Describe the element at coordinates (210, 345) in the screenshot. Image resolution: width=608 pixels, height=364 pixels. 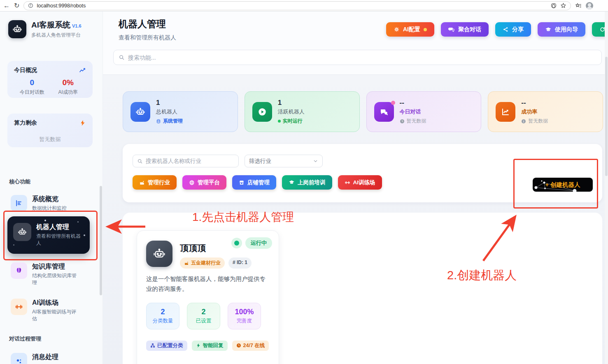
I see `tag-smart-reply: 智能回复` at that location.